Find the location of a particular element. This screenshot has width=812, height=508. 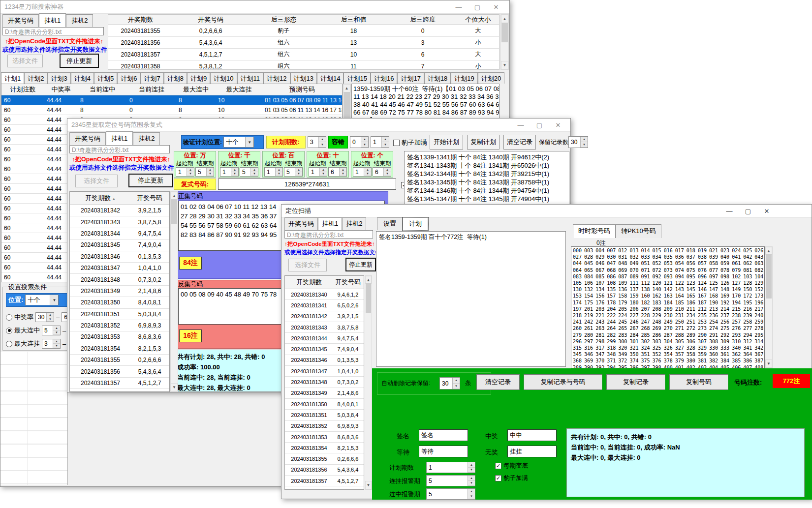

range-from-spinner: 3▲▼ is located at coordinates (51, 344).